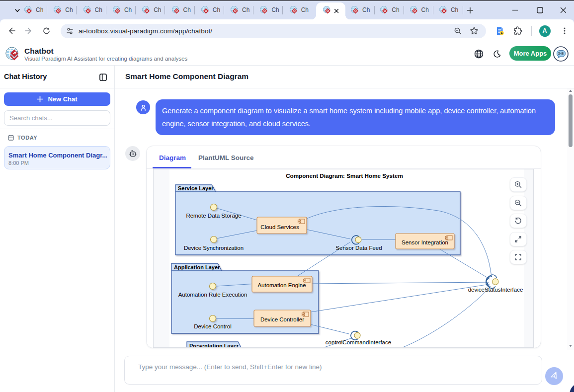 The width and height of the screenshot is (574, 392). What do you see at coordinates (172, 168) in the screenshot?
I see `tab-active-underline` at bounding box center [172, 168].